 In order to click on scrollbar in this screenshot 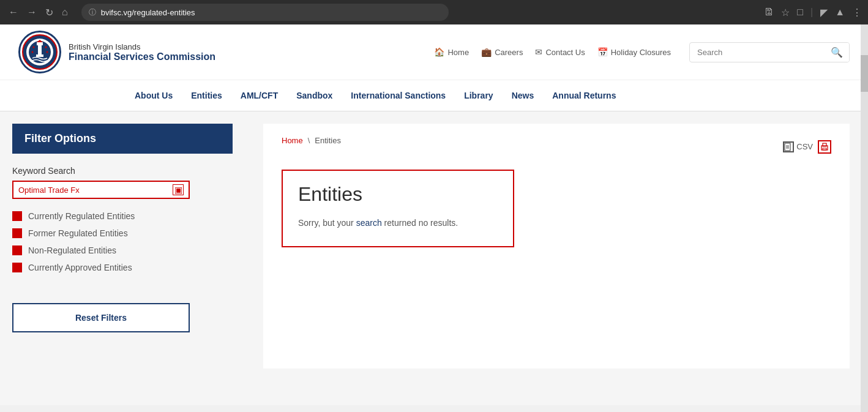, I will do `click(864, 218)`.